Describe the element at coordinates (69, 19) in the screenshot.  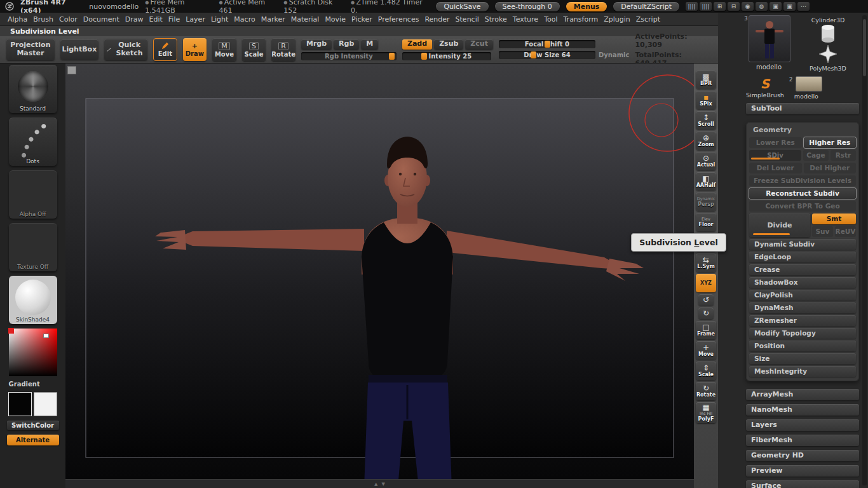
I see `menu-item: Color` at that location.